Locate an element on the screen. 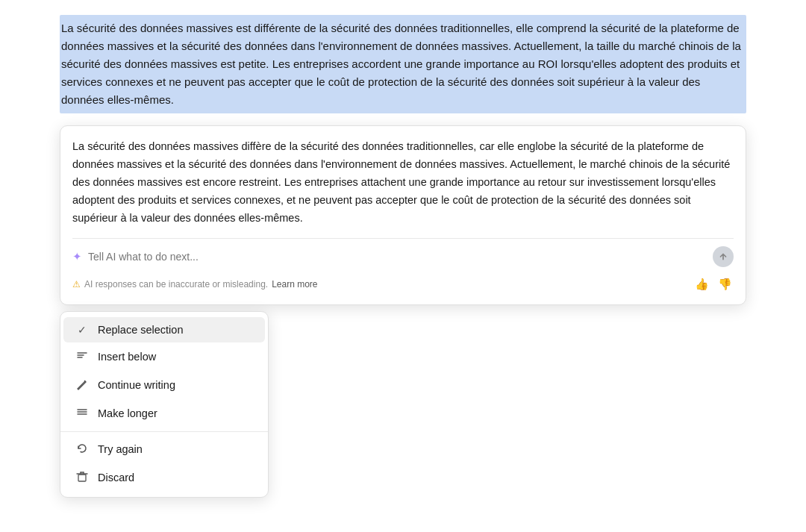  dropdown-menu: ✓ Replace selection Insert below Continu… is located at coordinates (164, 404).